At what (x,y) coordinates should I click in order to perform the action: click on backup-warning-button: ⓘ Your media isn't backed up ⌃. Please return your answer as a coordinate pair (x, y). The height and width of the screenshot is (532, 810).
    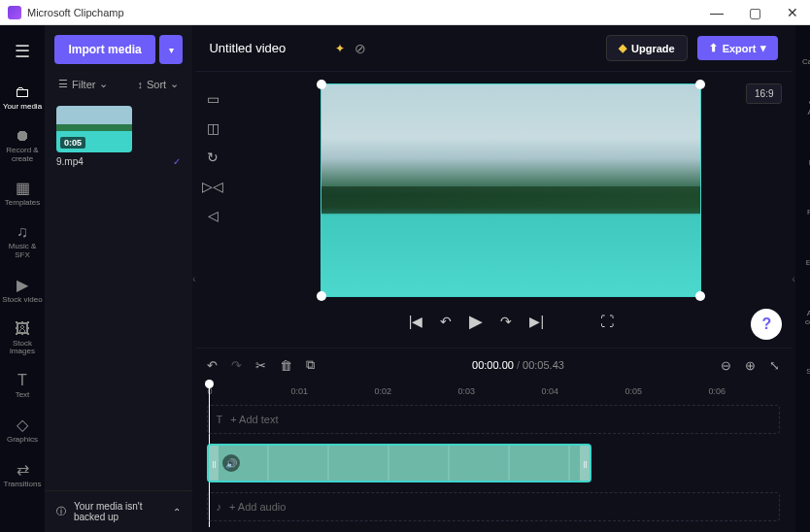
    Looking at the image, I should click on (118, 511).